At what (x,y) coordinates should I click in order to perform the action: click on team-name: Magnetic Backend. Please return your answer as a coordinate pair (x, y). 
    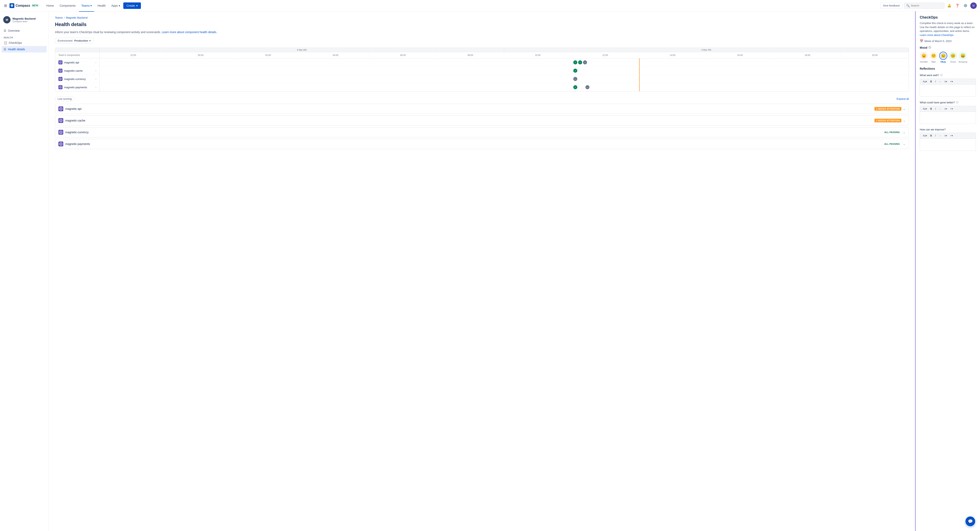
    Looking at the image, I should click on (24, 19).